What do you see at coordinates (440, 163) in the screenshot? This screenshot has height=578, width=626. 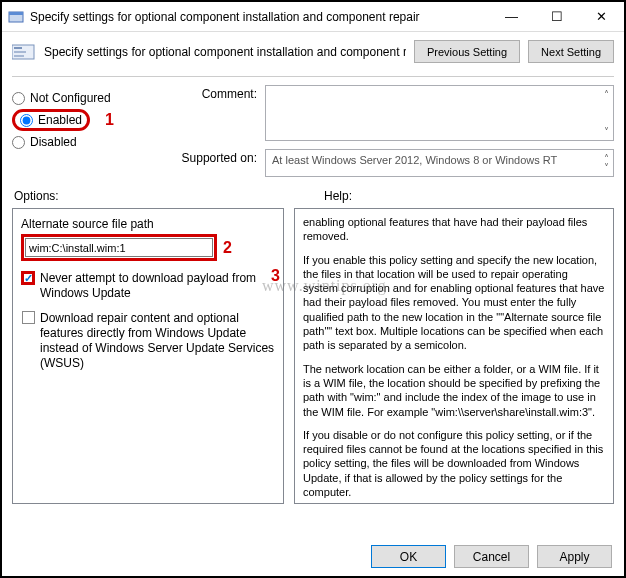 I see `supported-on-value: At least Windows Server 2012, Windows 8 …` at bounding box center [440, 163].